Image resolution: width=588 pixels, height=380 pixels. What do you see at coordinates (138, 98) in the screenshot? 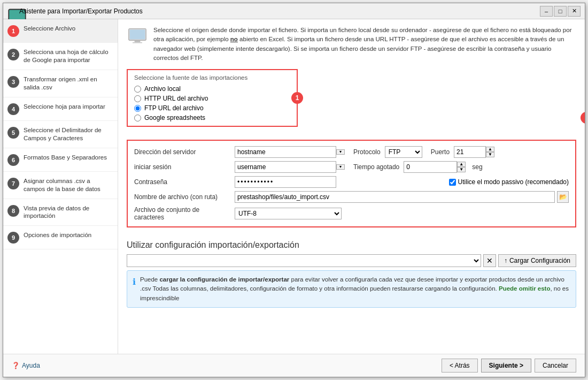
I see `radio-http-input` at bounding box center [138, 98].